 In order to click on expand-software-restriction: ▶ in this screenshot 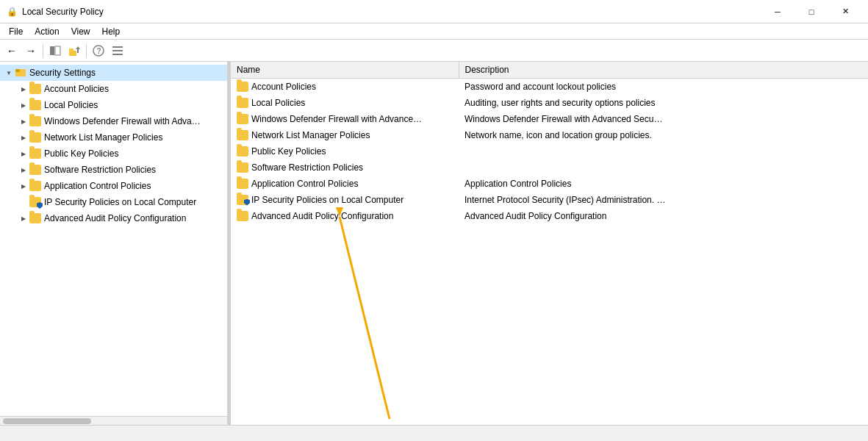, I will do `click(24, 170)`.